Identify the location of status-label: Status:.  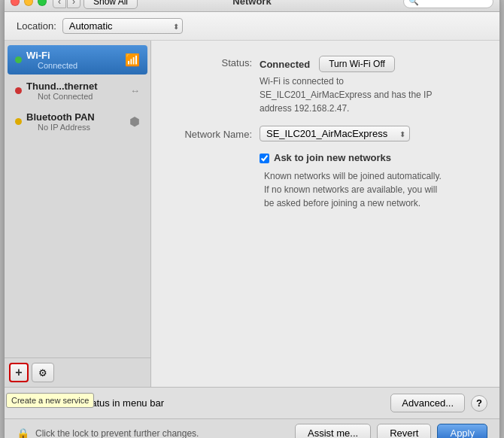
(211, 62).